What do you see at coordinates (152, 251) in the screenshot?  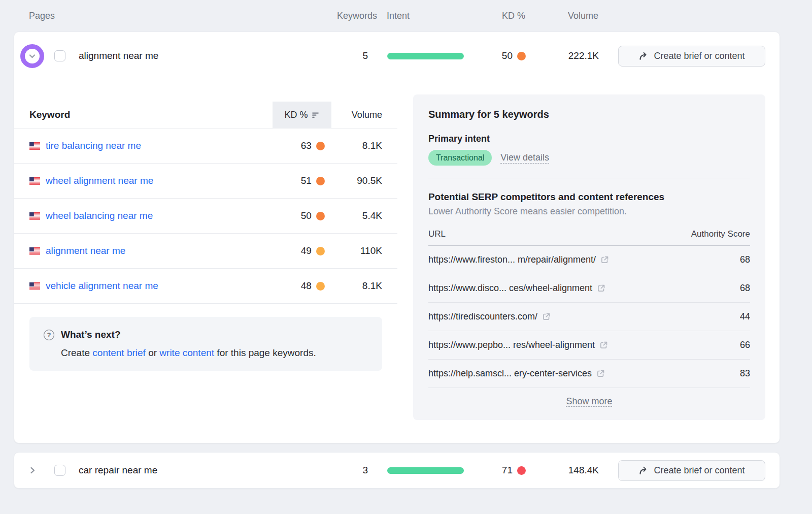 I see `keyword-name-cell: alignment near me` at bounding box center [152, 251].